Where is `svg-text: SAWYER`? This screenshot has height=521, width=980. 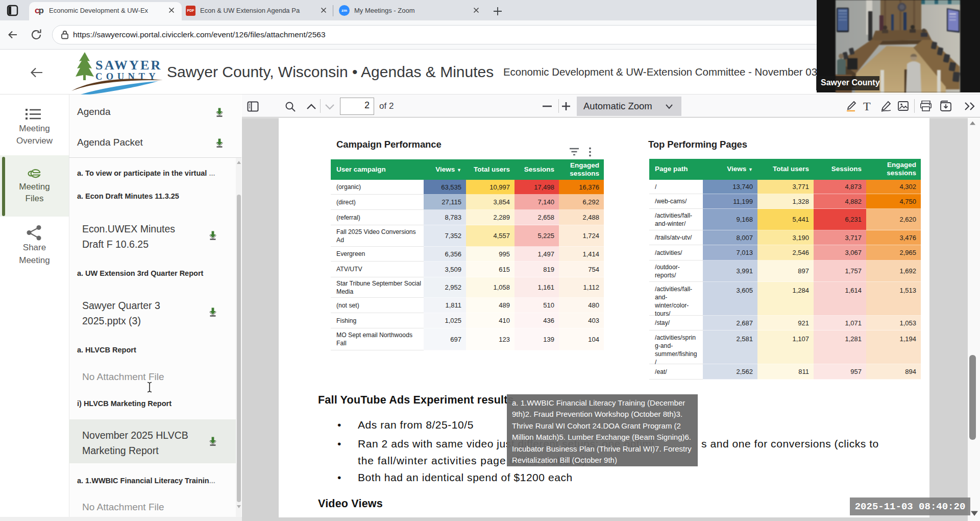
svg-text: SAWYER is located at coordinates (129, 65).